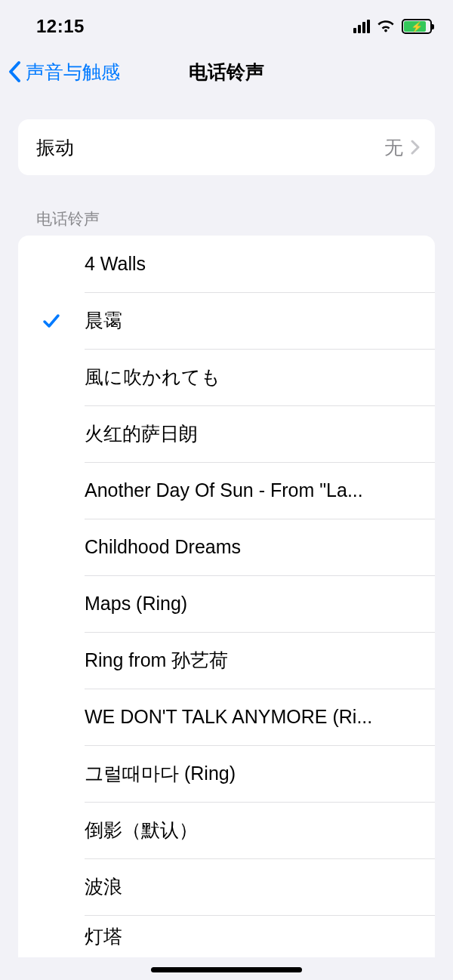  What do you see at coordinates (226, 969) in the screenshot?
I see `home-indicator` at bounding box center [226, 969].